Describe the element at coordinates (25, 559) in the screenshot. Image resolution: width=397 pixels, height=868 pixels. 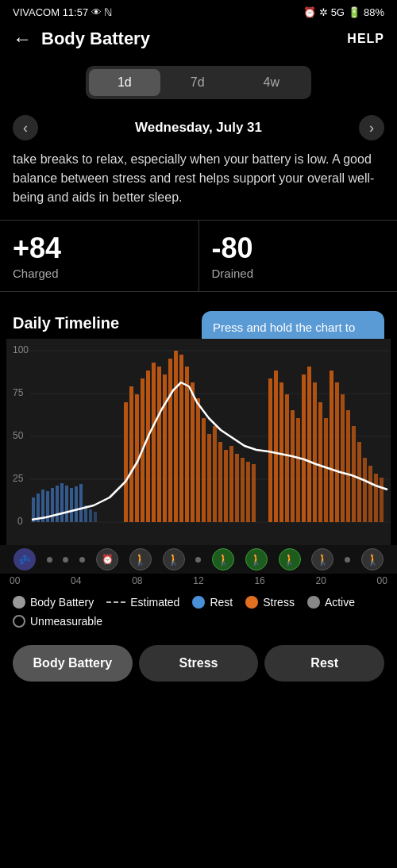
I see `sleep-icon: 💤` at that location.